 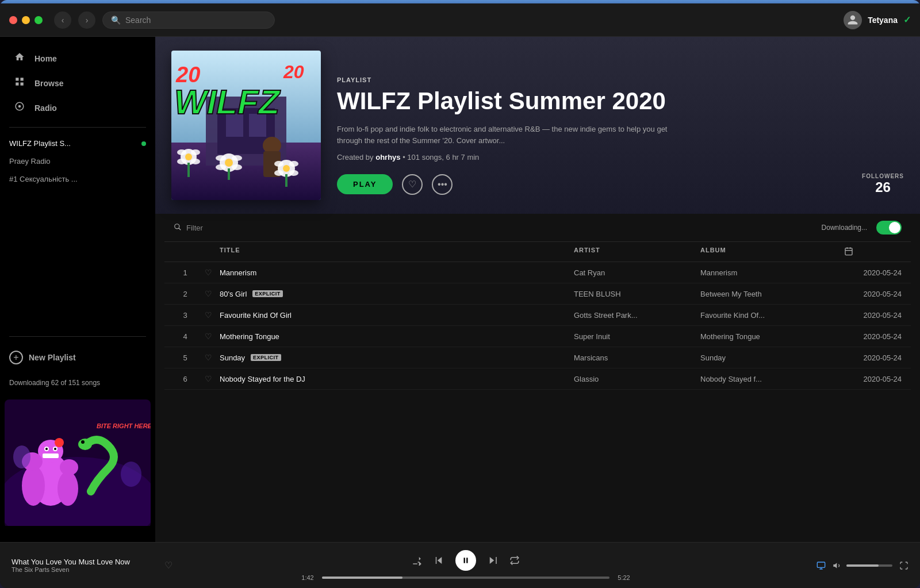 What do you see at coordinates (873, 315) in the screenshot?
I see `track-date-3: 2020-05-24` at bounding box center [873, 315].